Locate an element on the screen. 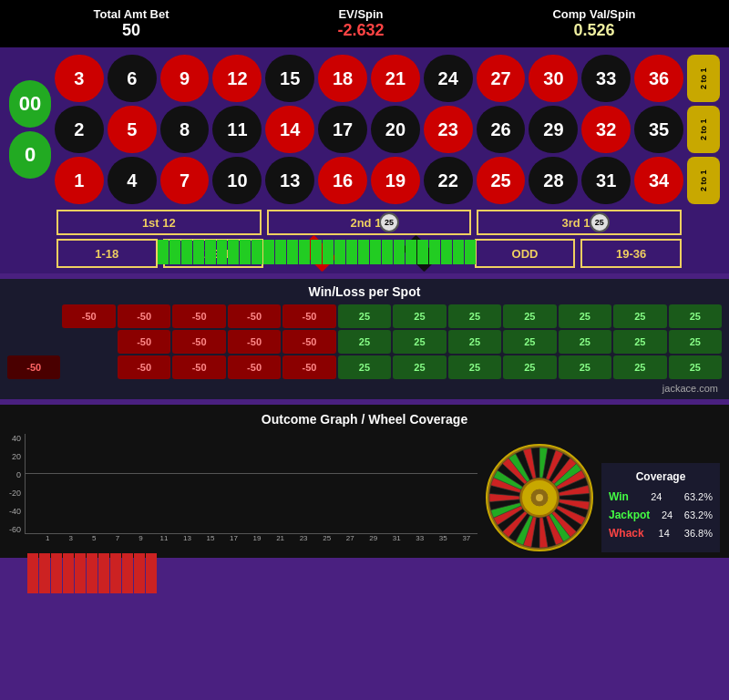  wl-cell-r0-c9: 25 is located at coordinates (529, 316).